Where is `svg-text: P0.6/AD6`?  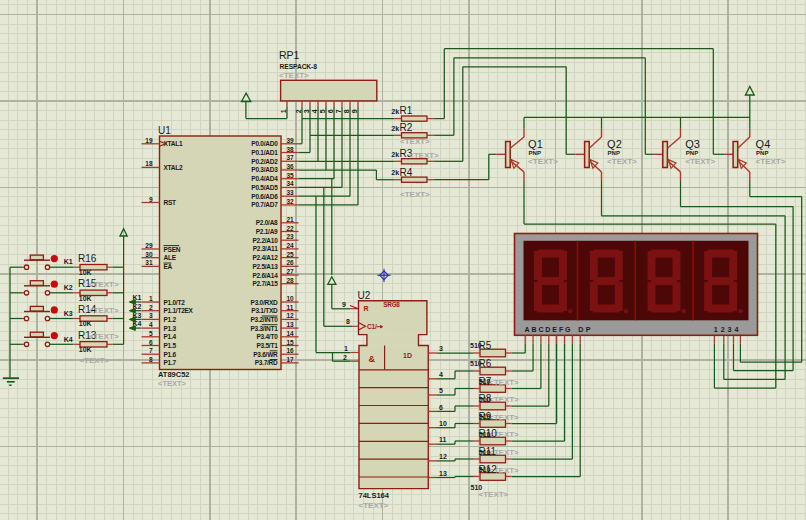 svg-text: P0.6/AD6 is located at coordinates (264, 196).